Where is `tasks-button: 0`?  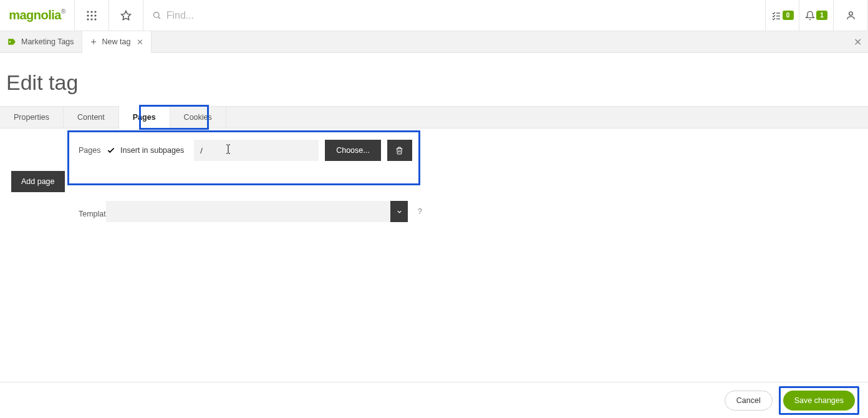
tasks-button: 0 is located at coordinates (782, 16).